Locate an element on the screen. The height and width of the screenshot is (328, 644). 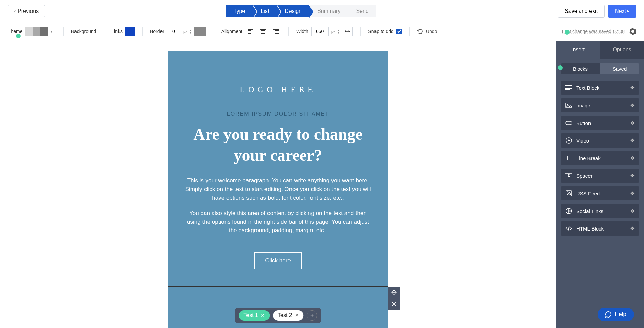
block-move-icon is located at coordinates (394, 292).